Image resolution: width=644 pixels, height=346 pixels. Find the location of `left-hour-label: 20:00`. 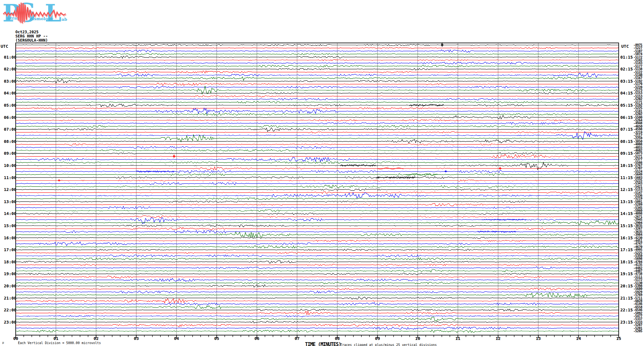

left-hour-label: 20:00 is located at coordinates (10, 286).